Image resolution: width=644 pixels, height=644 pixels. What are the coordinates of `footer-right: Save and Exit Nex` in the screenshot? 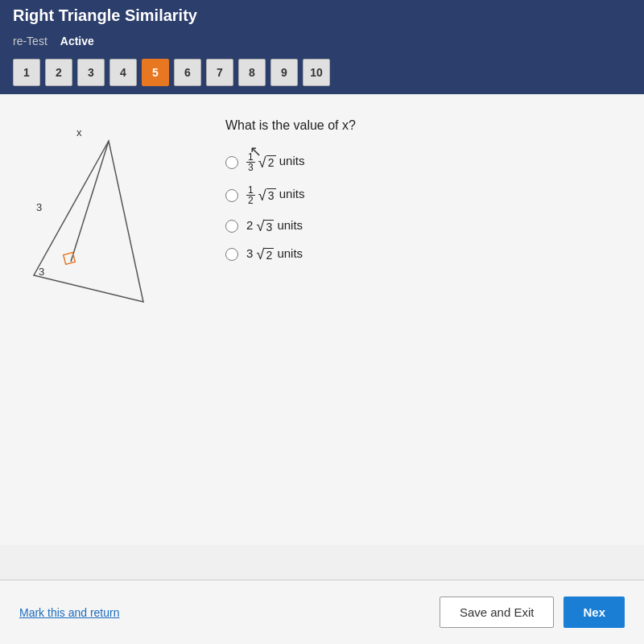 It's located at (532, 612).